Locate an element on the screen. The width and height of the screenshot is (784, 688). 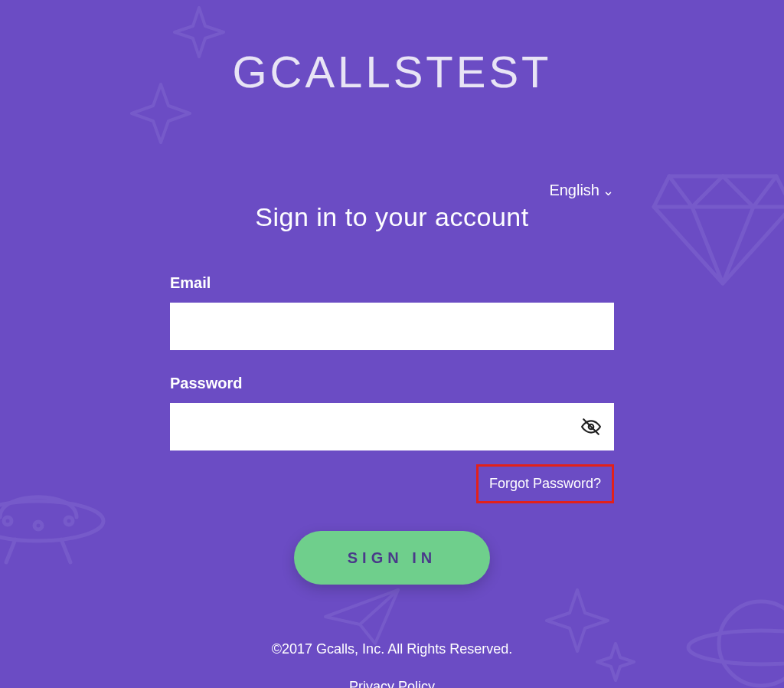
copyright-text: ©2017 Gcalls, Inc. All Rights Reserved. is located at coordinates (392, 650).